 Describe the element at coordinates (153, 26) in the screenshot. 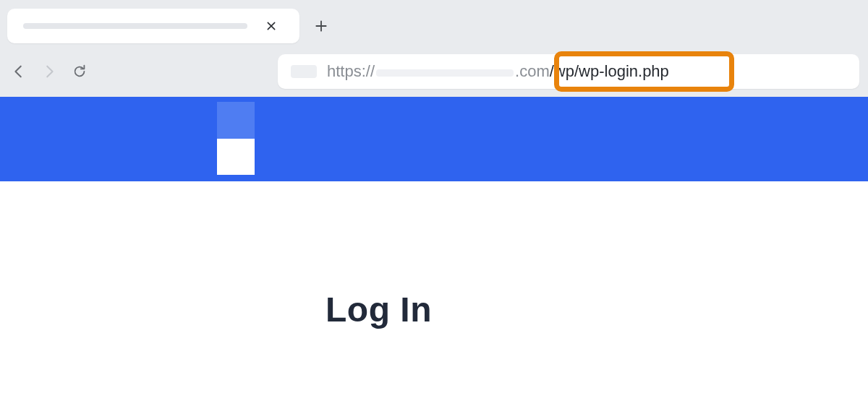

I see `browser-tab` at that location.